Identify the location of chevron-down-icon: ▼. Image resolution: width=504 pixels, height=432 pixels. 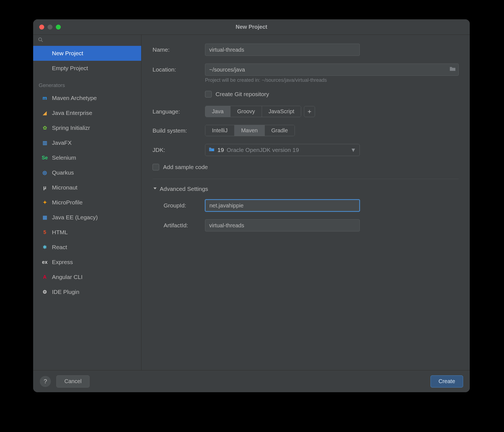
(353, 150).